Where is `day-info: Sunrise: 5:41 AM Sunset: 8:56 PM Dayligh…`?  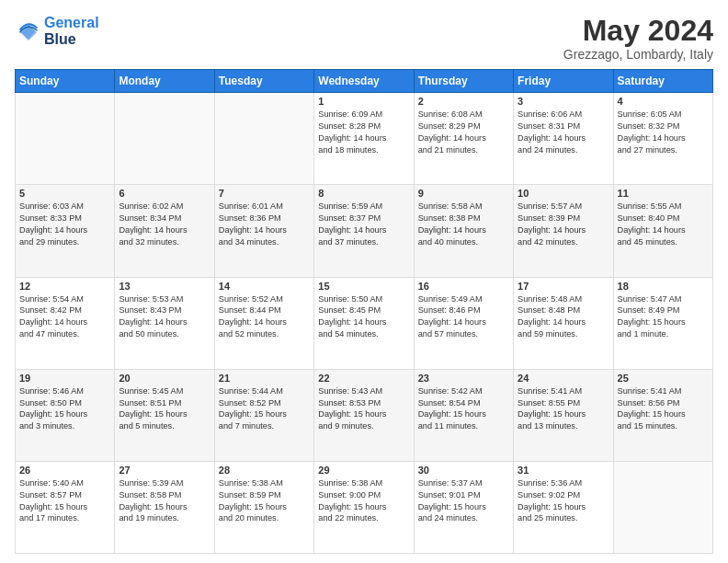
day-info: Sunrise: 5:41 AM Sunset: 8:56 PM Dayligh… is located at coordinates (664, 409).